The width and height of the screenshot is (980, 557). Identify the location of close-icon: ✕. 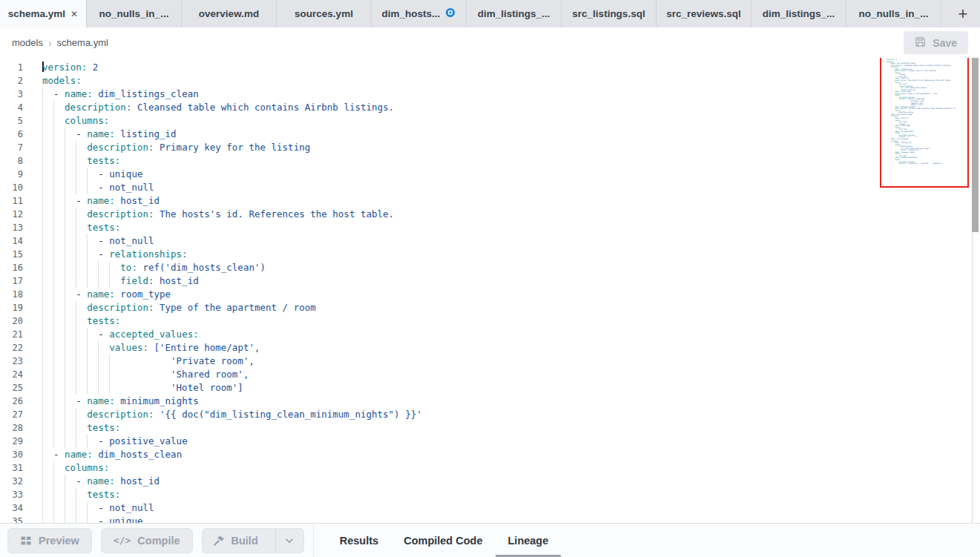
(74, 14).